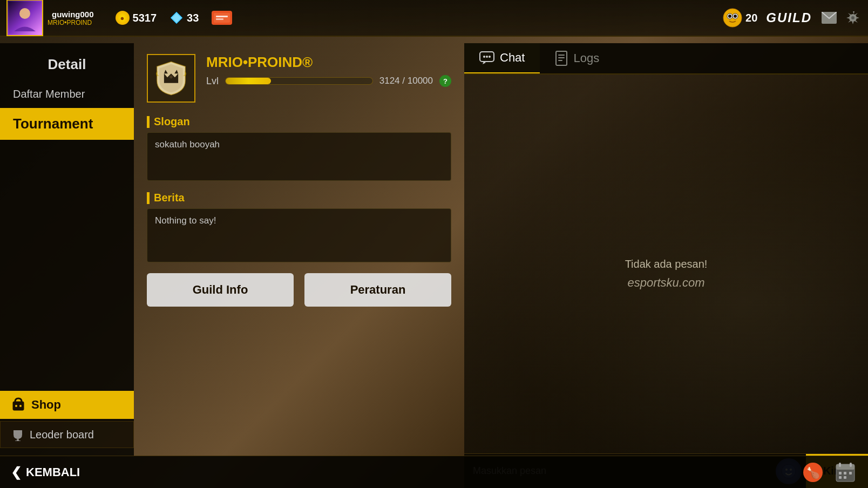 This screenshot has height=488, width=868. I want to click on diamonds-stat: 33, so click(184, 18).